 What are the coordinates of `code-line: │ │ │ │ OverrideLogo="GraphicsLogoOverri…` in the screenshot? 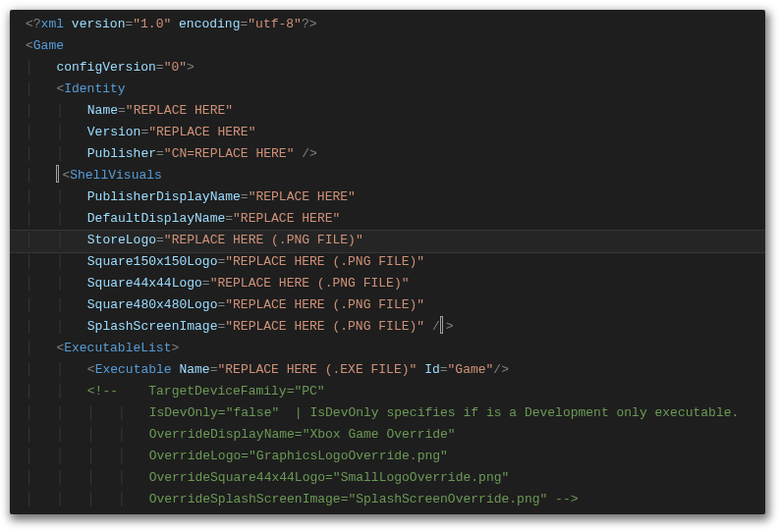 It's located at (395, 456).